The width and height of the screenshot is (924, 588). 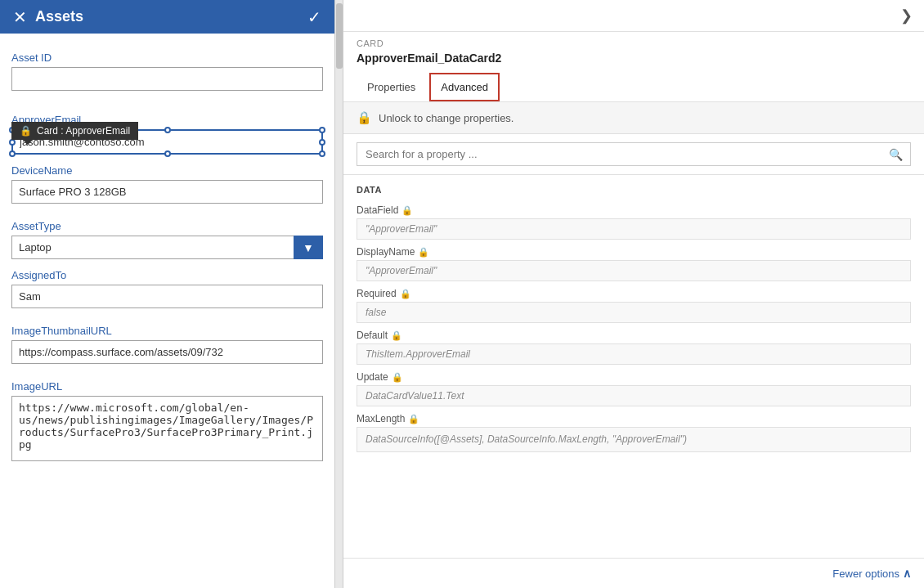 What do you see at coordinates (634, 419) in the screenshot?
I see `maxlength-label: MaxLength 🔒` at bounding box center [634, 419].